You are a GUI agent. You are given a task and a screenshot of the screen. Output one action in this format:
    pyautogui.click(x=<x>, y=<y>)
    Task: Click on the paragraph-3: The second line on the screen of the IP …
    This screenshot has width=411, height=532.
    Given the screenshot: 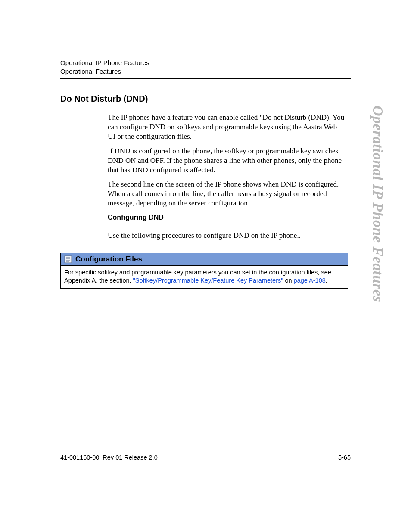 What is the action you would take?
    pyautogui.click(x=227, y=194)
    